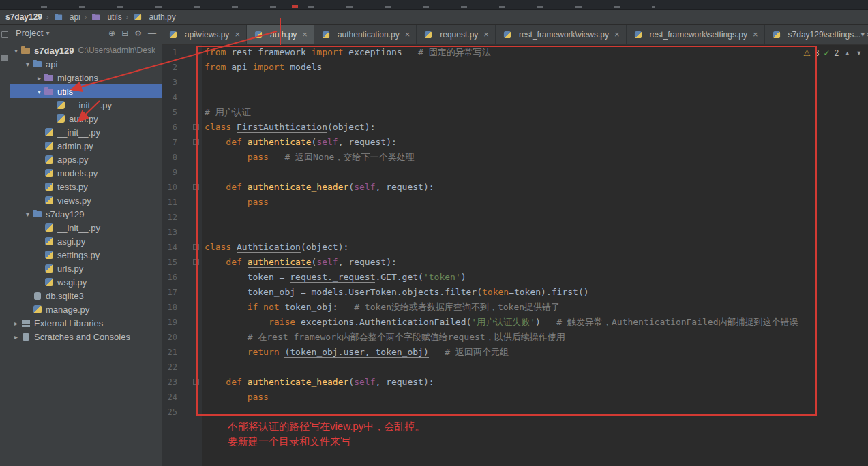 This screenshot has height=466, width=868. What do you see at coordinates (456, 34) in the screenshot?
I see `tab-request-py: request.py×` at bounding box center [456, 34].